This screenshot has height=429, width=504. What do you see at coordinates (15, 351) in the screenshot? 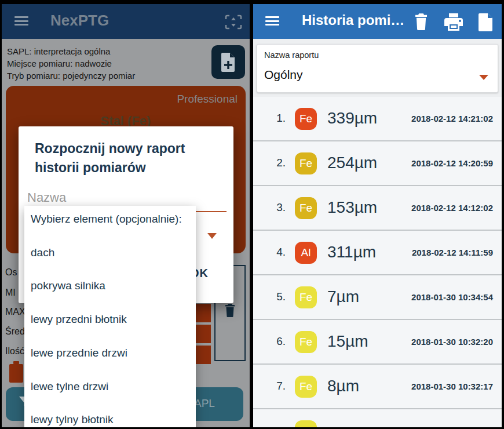
I see `stat-label-5: Ilość` at bounding box center [15, 351].